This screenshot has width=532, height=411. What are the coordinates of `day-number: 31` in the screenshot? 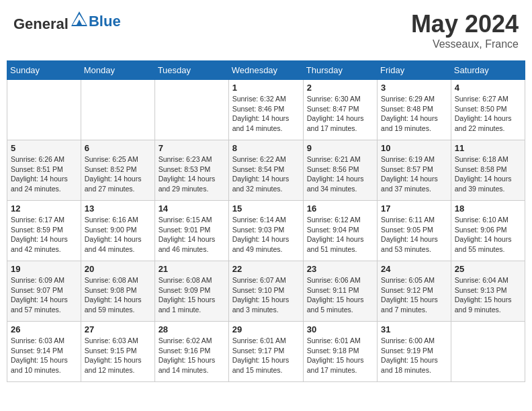 It's located at (414, 329).